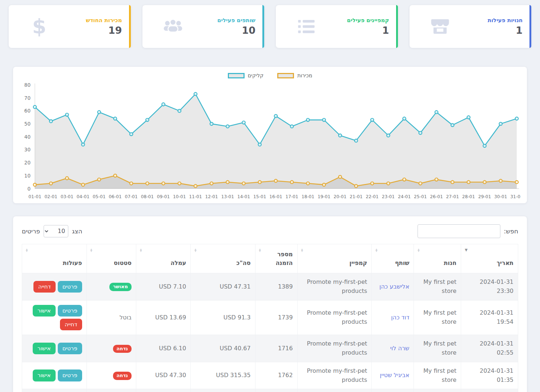 The image size is (540, 392). Describe the element at coordinates (35, 197) in the screenshot. I see `x-tick-label: 01-01` at that location.